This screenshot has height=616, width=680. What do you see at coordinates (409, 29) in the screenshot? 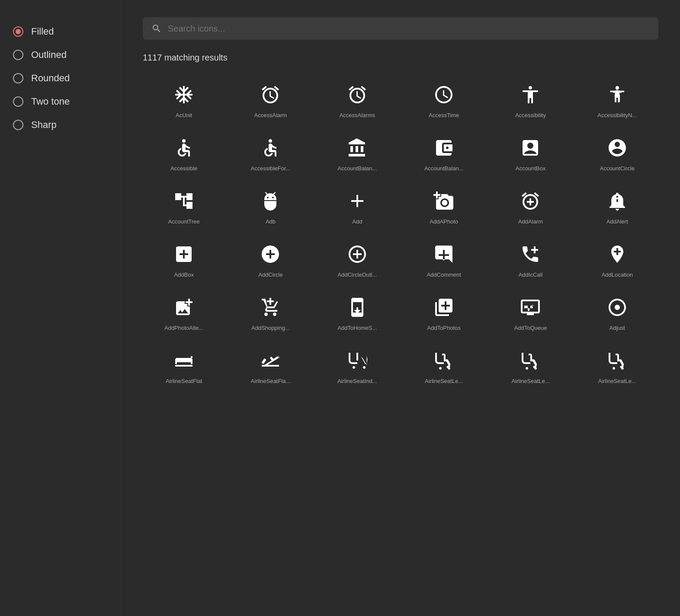
I see `search-input` at bounding box center [409, 29].